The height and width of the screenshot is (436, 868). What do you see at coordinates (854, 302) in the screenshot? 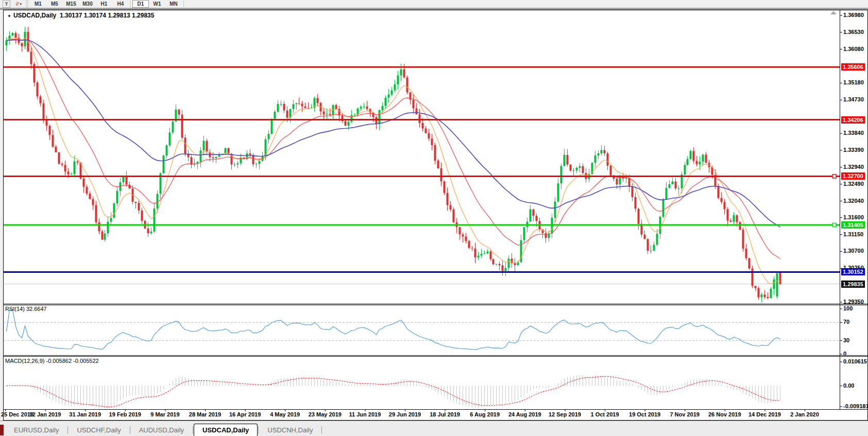
I see `price-tick-label: 1.29350` at bounding box center [854, 302].